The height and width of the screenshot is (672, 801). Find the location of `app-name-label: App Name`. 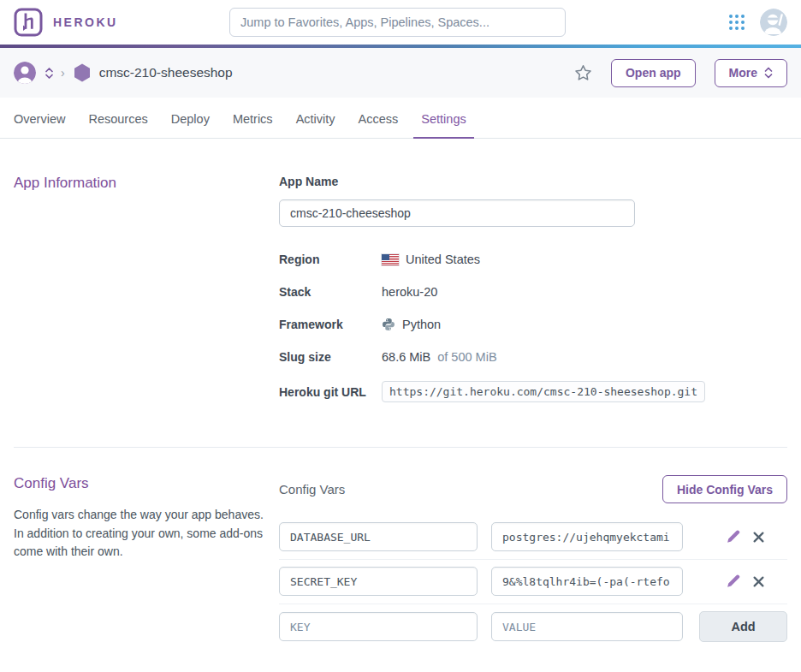

app-name-label: App Name is located at coordinates (533, 181).